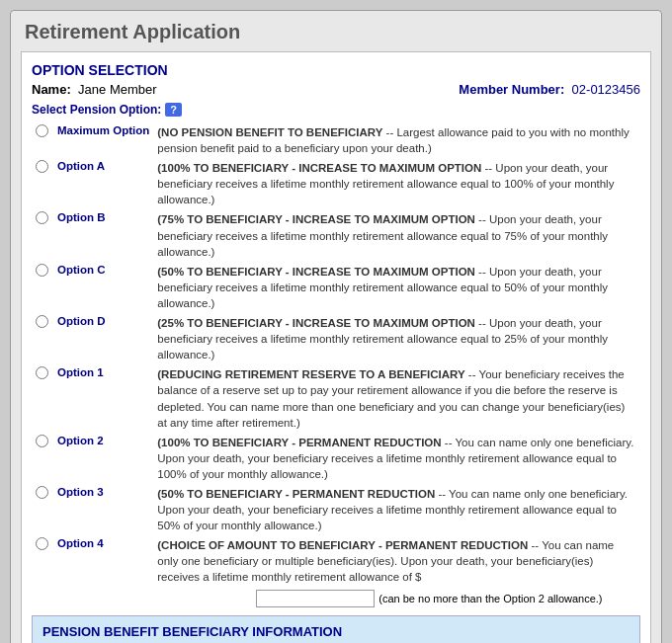 The image size is (672, 643). What do you see at coordinates (42, 130) in the screenshot?
I see `radio-maximum` at bounding box center [42, 130].